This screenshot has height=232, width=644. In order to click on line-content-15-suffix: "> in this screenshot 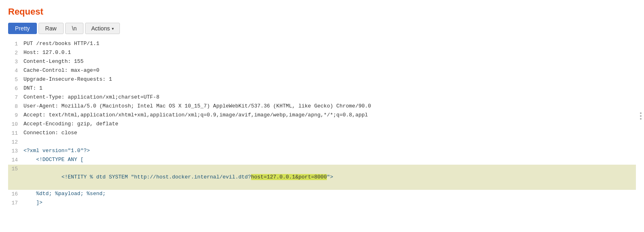, I will do `click(330, 177)`.